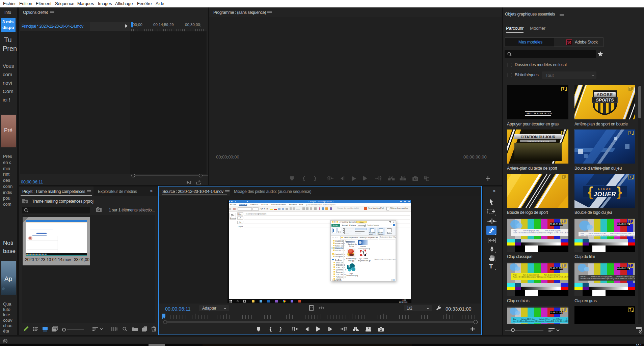  I want to click on svg-text: JOUER, so click(605, 194).